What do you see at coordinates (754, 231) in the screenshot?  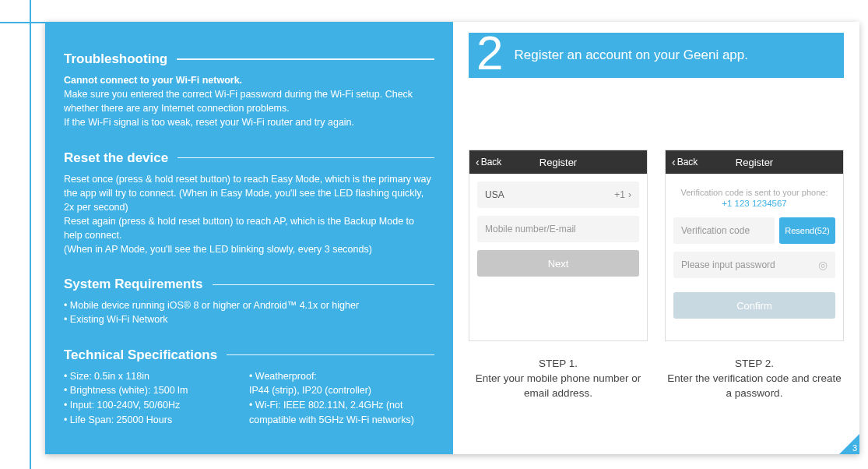 I see `verification-row: Verification code Resend(52)` at bounding box center [754, 231].